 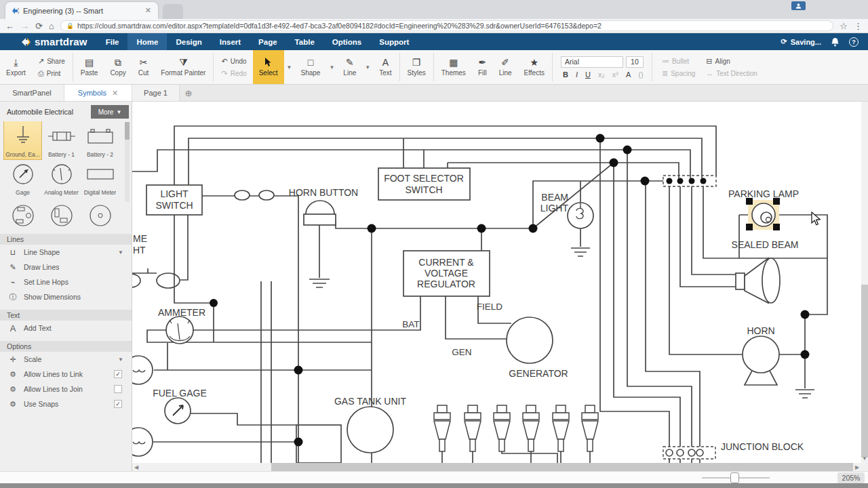 What do you see at coordinates (588, 75) in the screenshot?
I see `underline-button: U` at bounding box center [588, 75].